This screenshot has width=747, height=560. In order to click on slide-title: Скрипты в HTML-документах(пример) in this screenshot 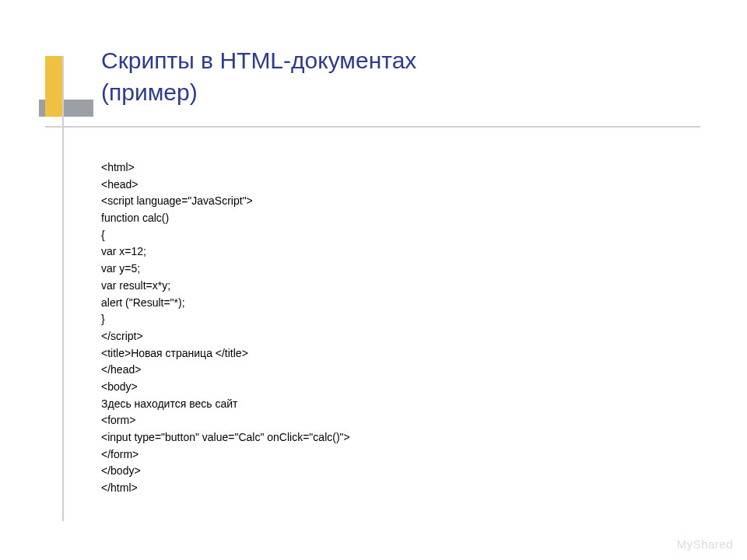, I will do `click(258, 76)`.